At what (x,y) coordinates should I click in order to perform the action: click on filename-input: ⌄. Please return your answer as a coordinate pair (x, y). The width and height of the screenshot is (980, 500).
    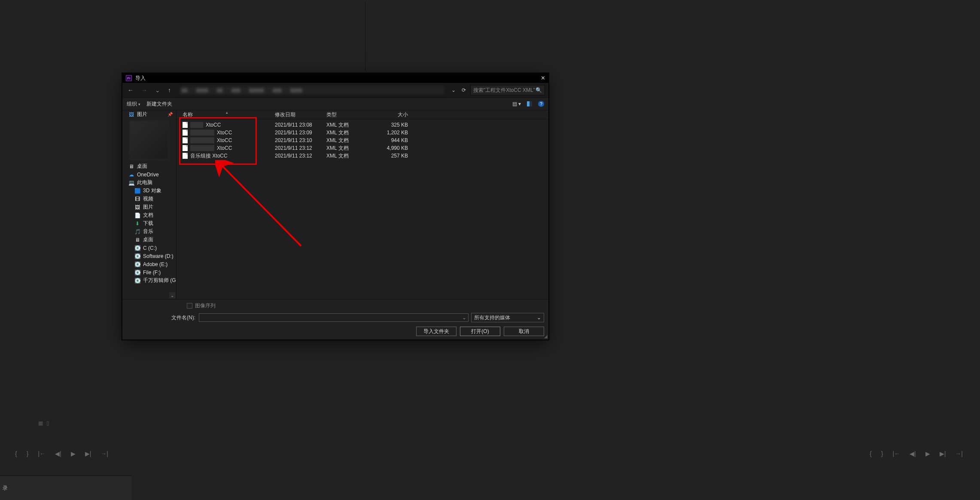
    Looking at the image, I should click on (334, 318).